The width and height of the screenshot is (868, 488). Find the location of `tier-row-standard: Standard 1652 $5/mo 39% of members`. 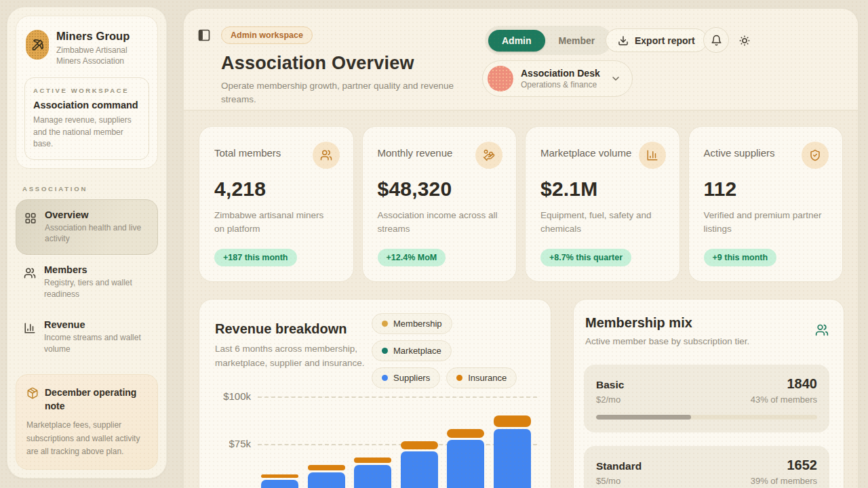

tier-row-standard: Standard 1652 $5/mo 39% of members is located at coordinates (707, 467).